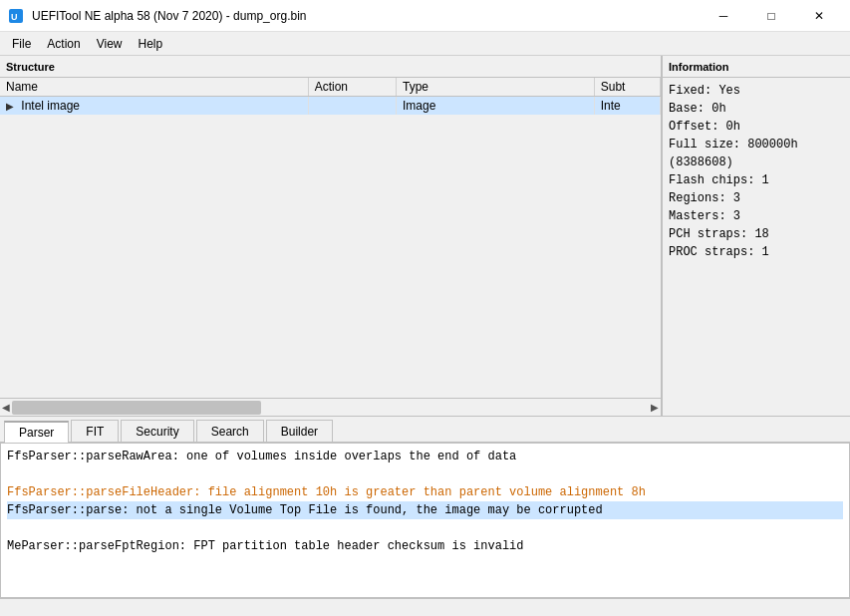 The image size is (850, 616). I want to click on menu-bar: FileActionViewHelp, so click(425, 44).